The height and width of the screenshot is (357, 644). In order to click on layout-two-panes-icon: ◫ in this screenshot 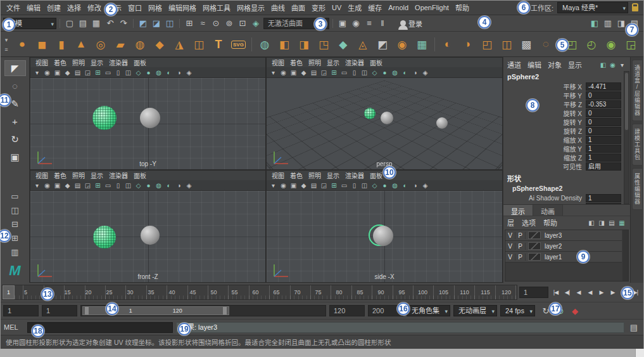, I will do `click(15, 210)`.